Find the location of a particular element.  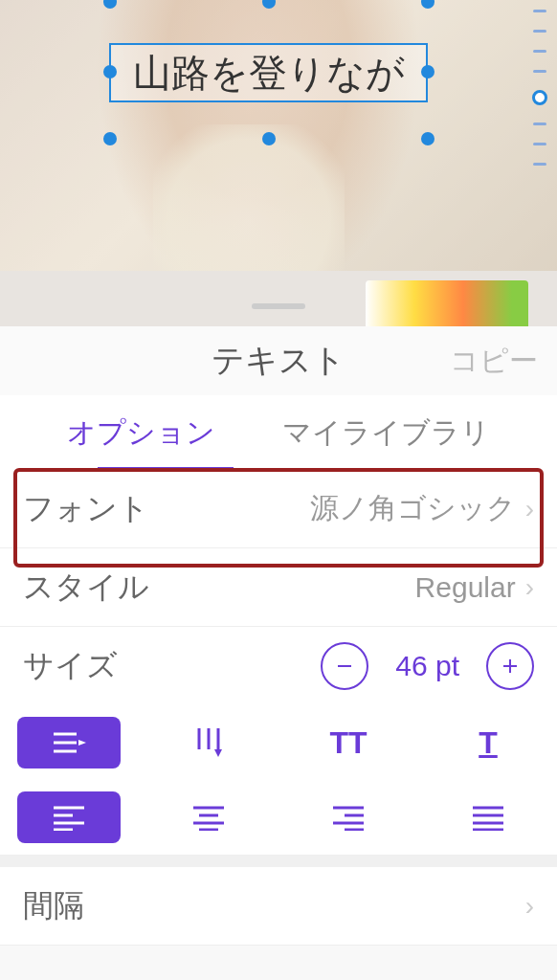

tab-bar: オプション マイライブラリ is located at coordinates (278, 433).